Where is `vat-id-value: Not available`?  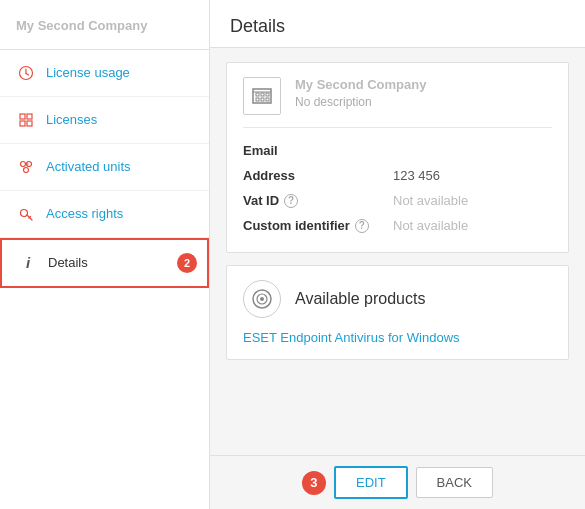 vat-id-value: Not available is located at coordinates (472, 200).